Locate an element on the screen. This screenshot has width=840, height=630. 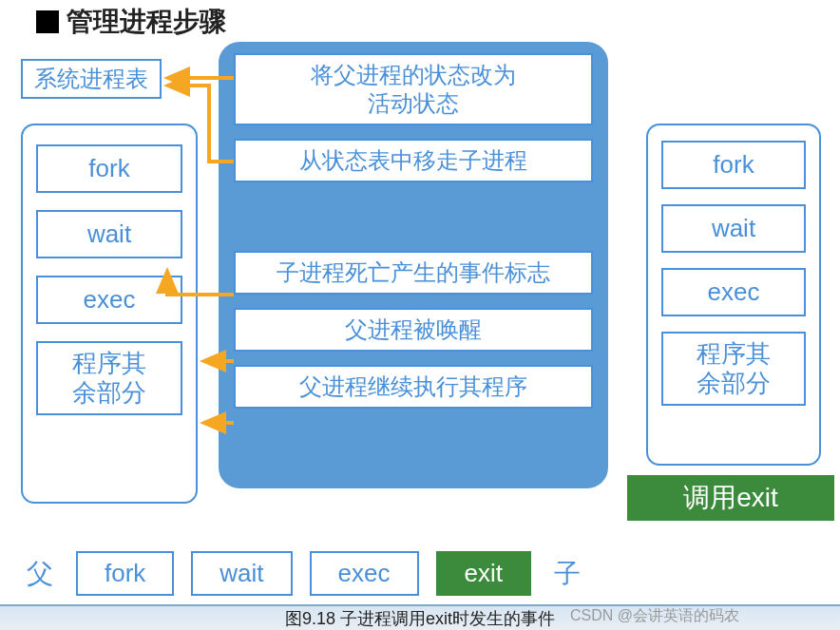
right-wait: wait is located at coordinates (734, 228).